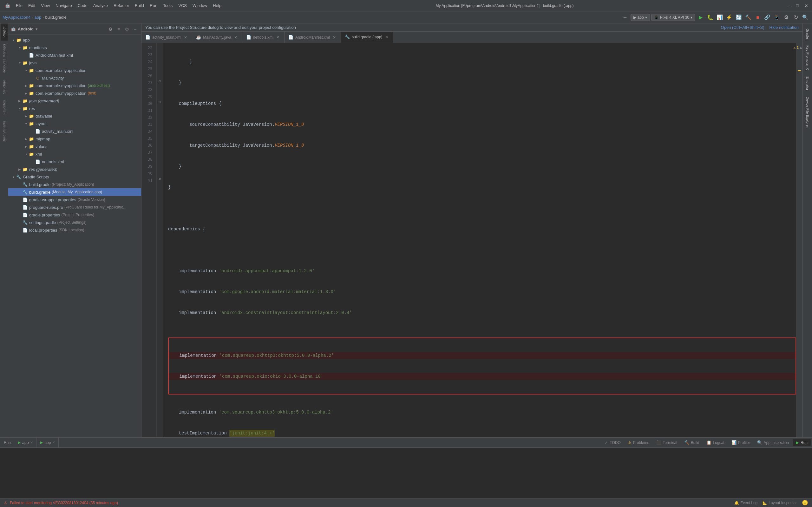 Image resolution: width=812 pixels, height=507 pixels. What do you see at coordinates (75, 223) in the screenshot?
I see `tree-item-settings-gradle: 🔧 settings.gradle (Project Settings)` at bounding box center [75, 223].